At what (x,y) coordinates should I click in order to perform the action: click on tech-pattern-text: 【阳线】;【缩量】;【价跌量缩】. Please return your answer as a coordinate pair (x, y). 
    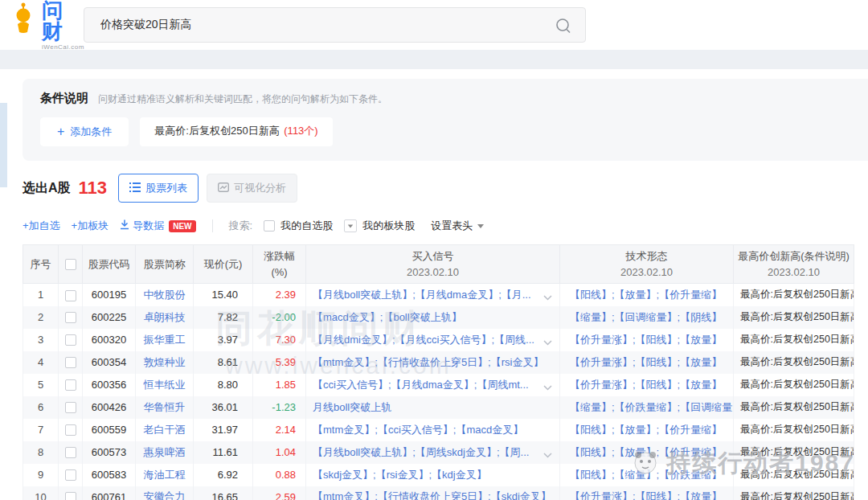
    Looking at the image, I should click on (647, 475).